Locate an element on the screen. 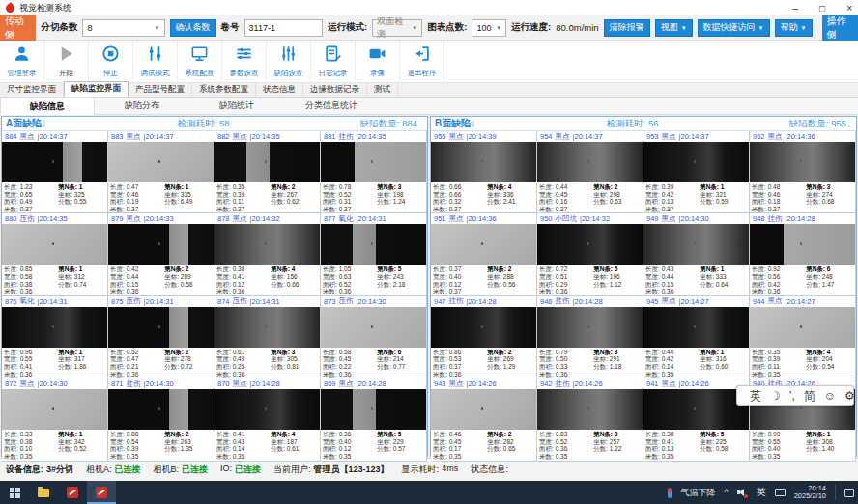 Image resolution: width=858 pixels, height=504 pixels. ribbon-sysconfig-button: 系统配置 is located at coordinates (200, 62).